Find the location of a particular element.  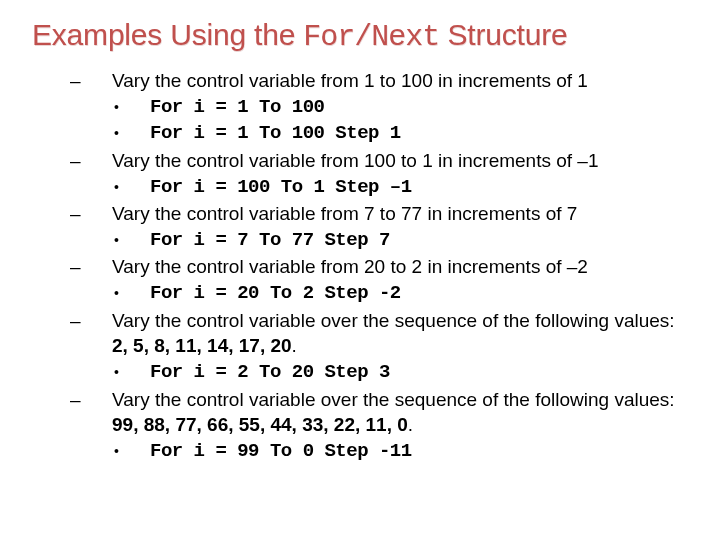

item-text: Vary the control variable from 100 to 1 … is located at coordinates (407, 161).